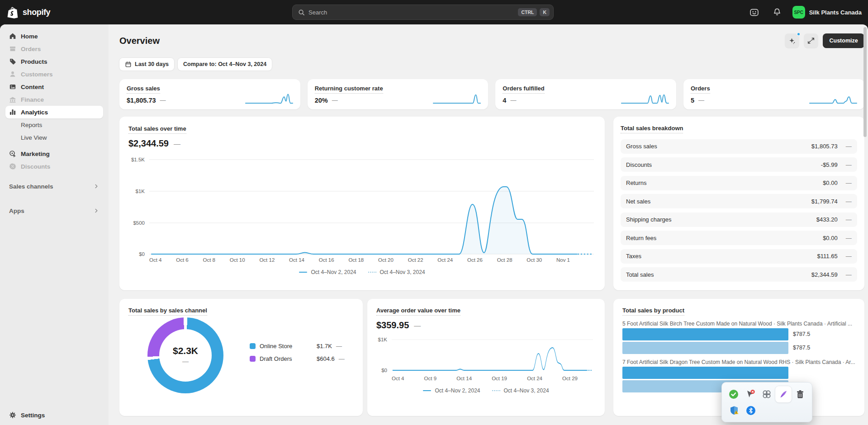 The width and height of the screenshot is (868, 425). Describe the element at coordinates (54, 49) in the screenshot. I see `sidebar-item-orders: Orders` at that location.